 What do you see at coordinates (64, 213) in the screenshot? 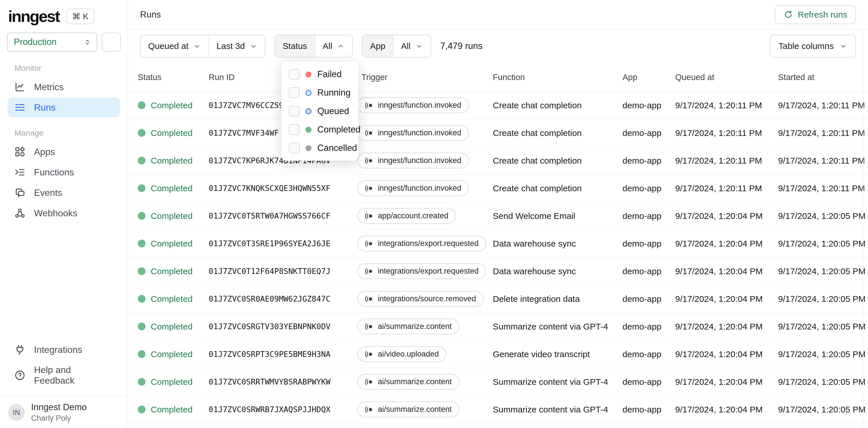
I see `sidebar-item-webhooks: Webhooks` at bounding box center [64, 213].